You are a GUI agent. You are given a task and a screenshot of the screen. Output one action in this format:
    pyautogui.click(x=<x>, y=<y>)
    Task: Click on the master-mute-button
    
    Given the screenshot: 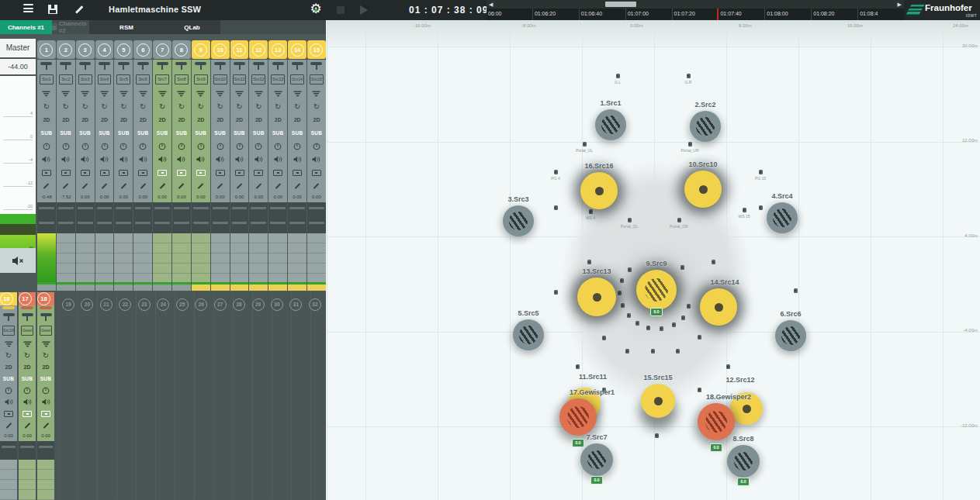 What is the action you would take?
    pyautogui.click(x=18, y=260)
    